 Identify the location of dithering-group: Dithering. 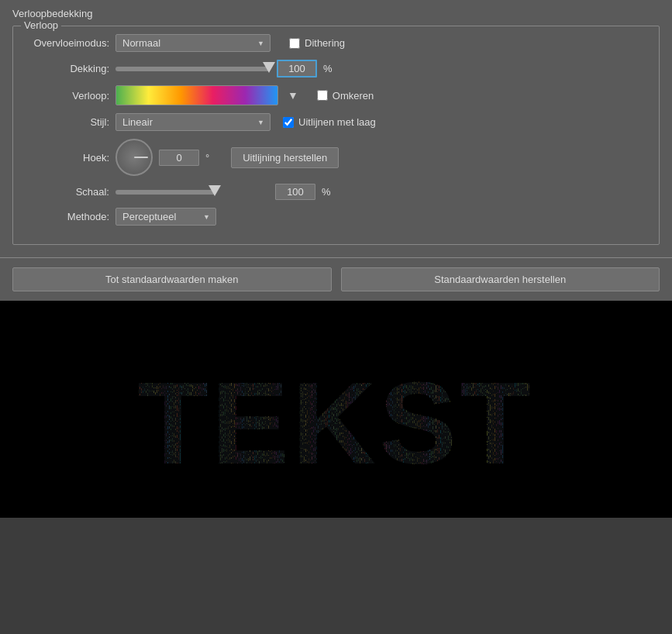
(317, 43).